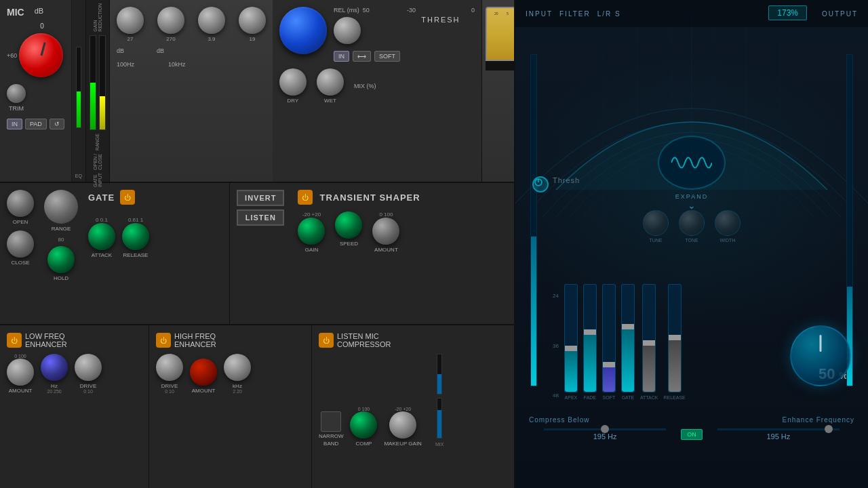 This screenshot has width=868, height=488. I want to click on ts-speed-knob, so click(349, 225).